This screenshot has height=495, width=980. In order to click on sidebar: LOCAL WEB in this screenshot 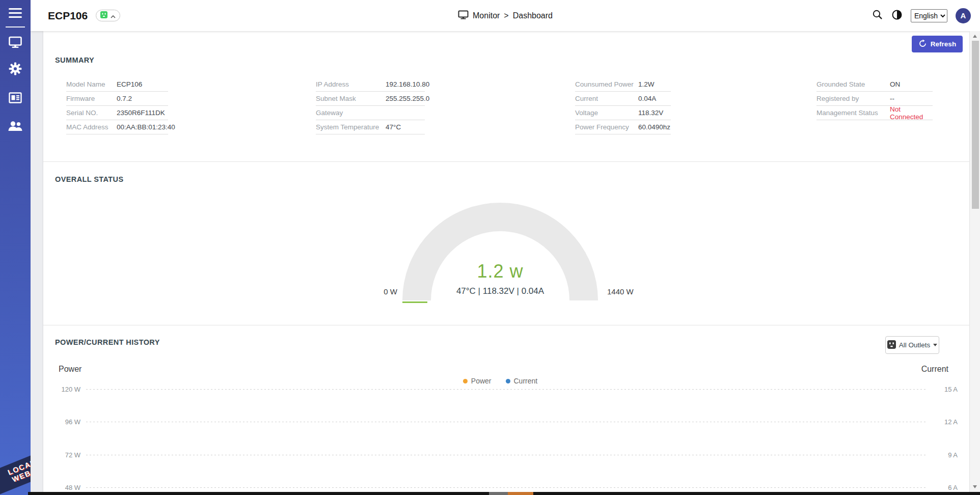, I will do `click(15, 248)`.